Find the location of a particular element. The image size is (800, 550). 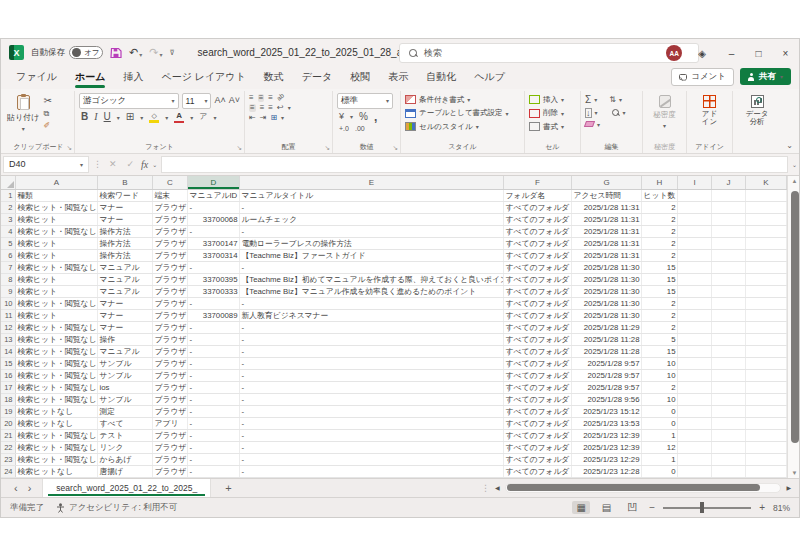

tab-splitter-icon: ⋮ is located at coordinates (486, 488).